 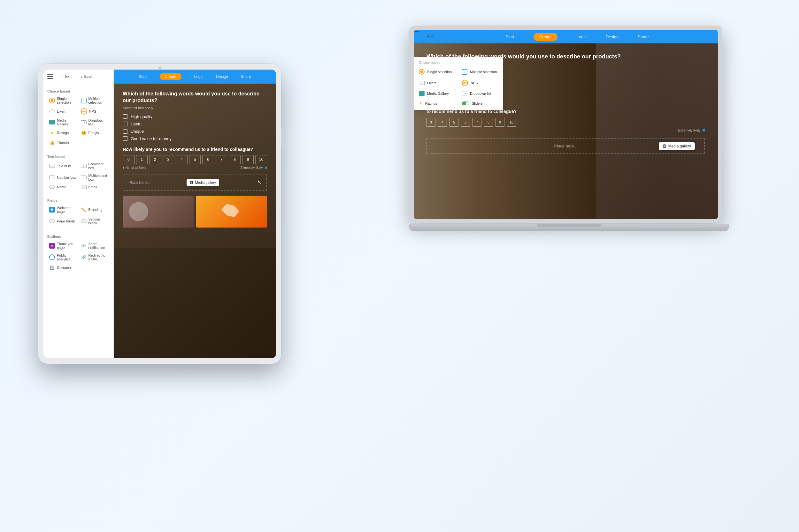 What do you see at coordinates (221, 159) in the screenshot?
I see `tablet-nps-7: 7` at bounding box center [221, 159].